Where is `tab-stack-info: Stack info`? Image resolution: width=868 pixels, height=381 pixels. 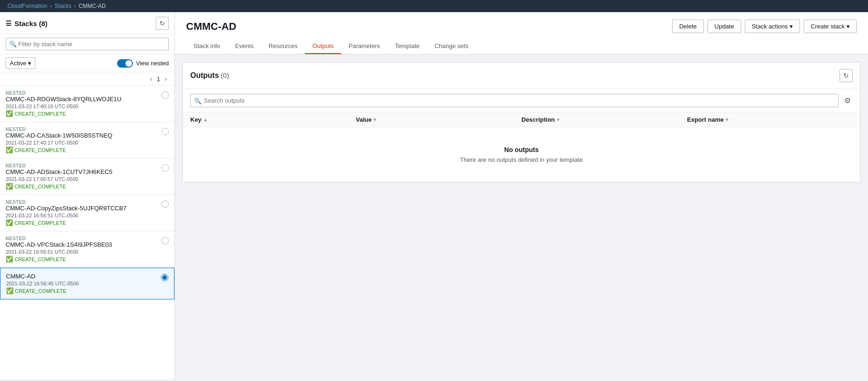
tab-stack-info: Stack info is located at coordinates (207, 47).